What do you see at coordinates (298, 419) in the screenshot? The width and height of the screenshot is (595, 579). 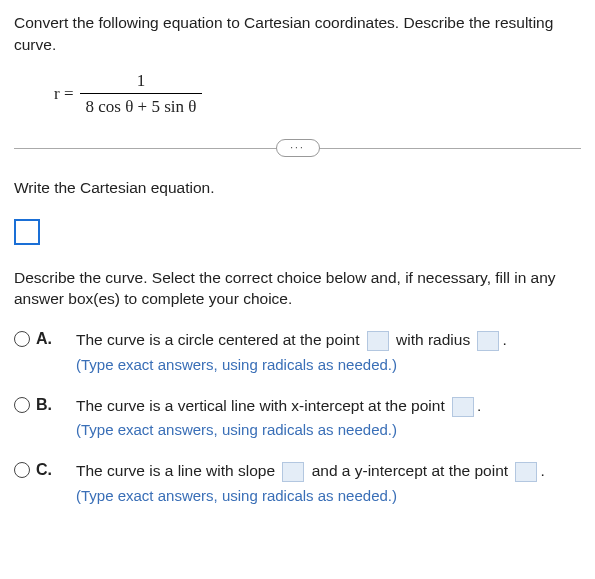 I see `choice-b: B. The curve is a vertical line with x-i…` at bounding box center [298, 419].